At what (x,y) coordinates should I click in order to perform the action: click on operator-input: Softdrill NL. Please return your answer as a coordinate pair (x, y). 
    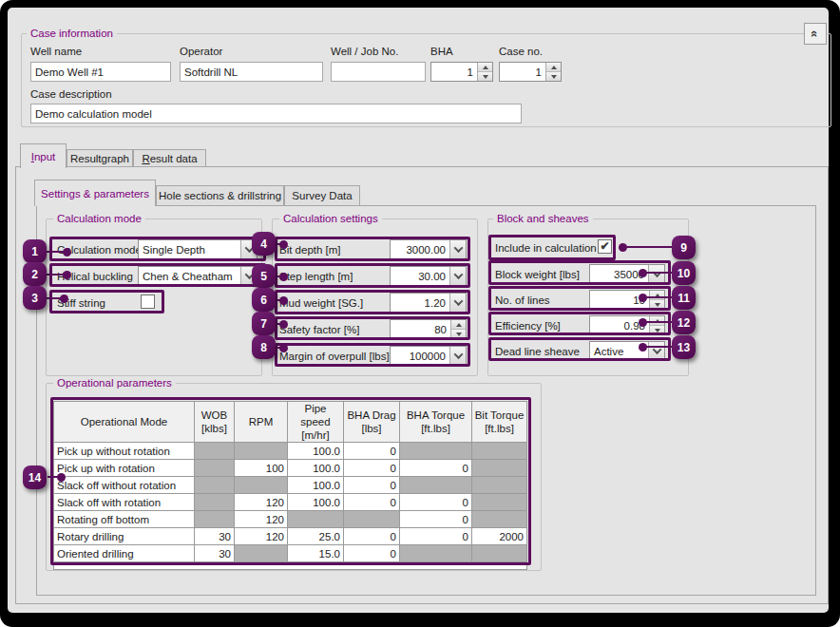
    Looking at the image, I should click on (251, 72).